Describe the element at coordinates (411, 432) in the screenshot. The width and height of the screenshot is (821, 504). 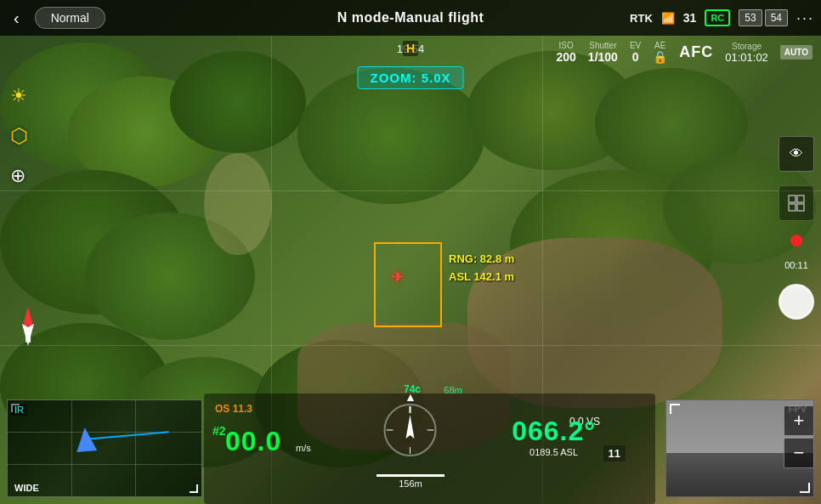
I see `compass-area` at that location.